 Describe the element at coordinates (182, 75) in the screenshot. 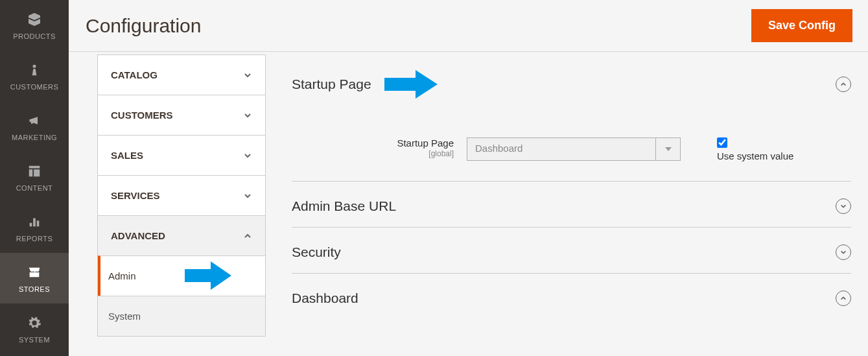

I see `config-group-catalog: CATALOG` at that location.